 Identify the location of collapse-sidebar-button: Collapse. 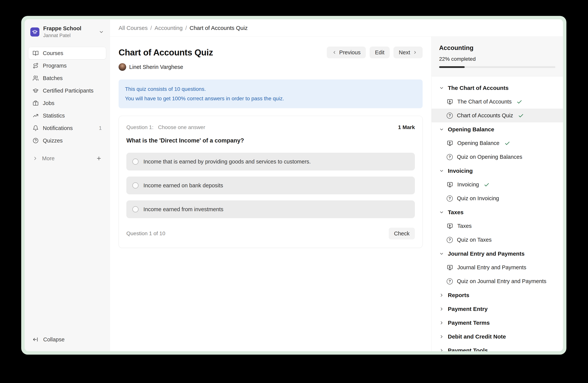
(67, 340).